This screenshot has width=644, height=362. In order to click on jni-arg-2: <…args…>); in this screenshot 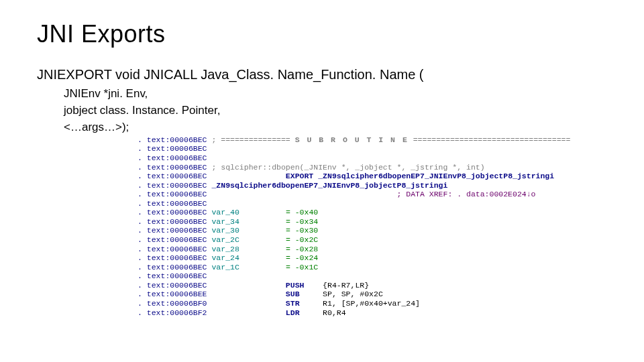, I will do `click(335, 127)`.